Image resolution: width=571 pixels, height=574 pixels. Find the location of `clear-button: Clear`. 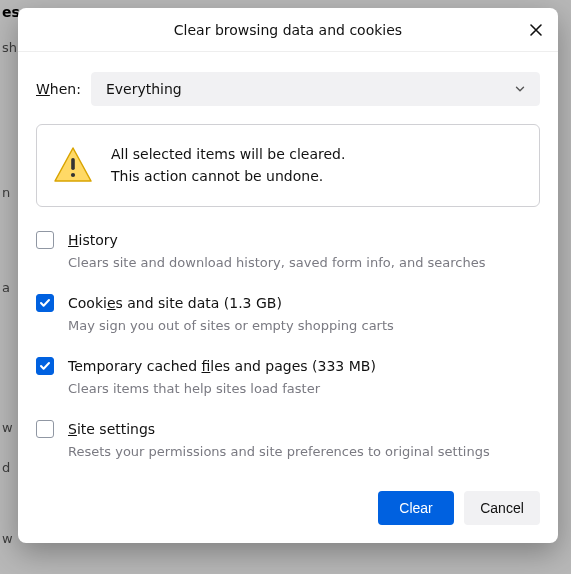

clear-button: Clear is located at coordinates (416, 508).